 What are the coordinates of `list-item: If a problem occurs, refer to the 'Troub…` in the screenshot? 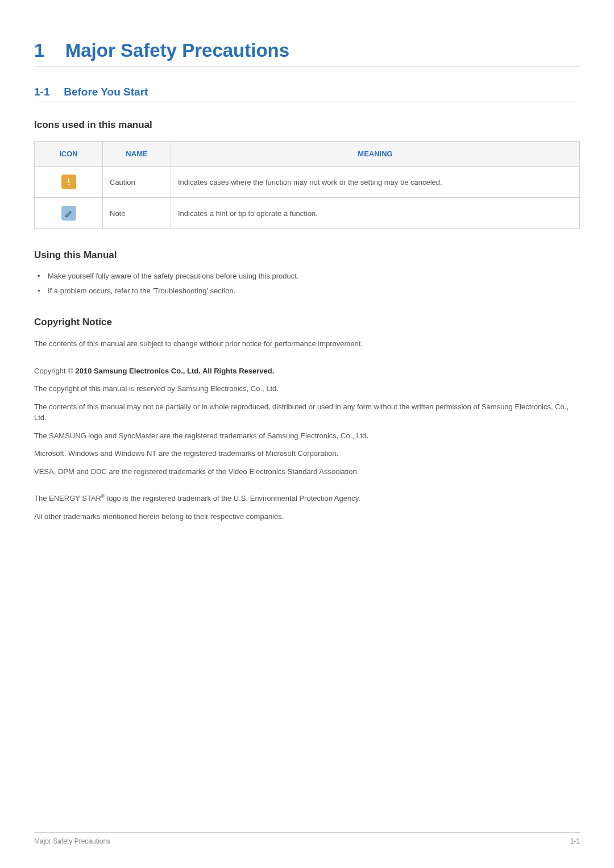 It's located at (307, 291).